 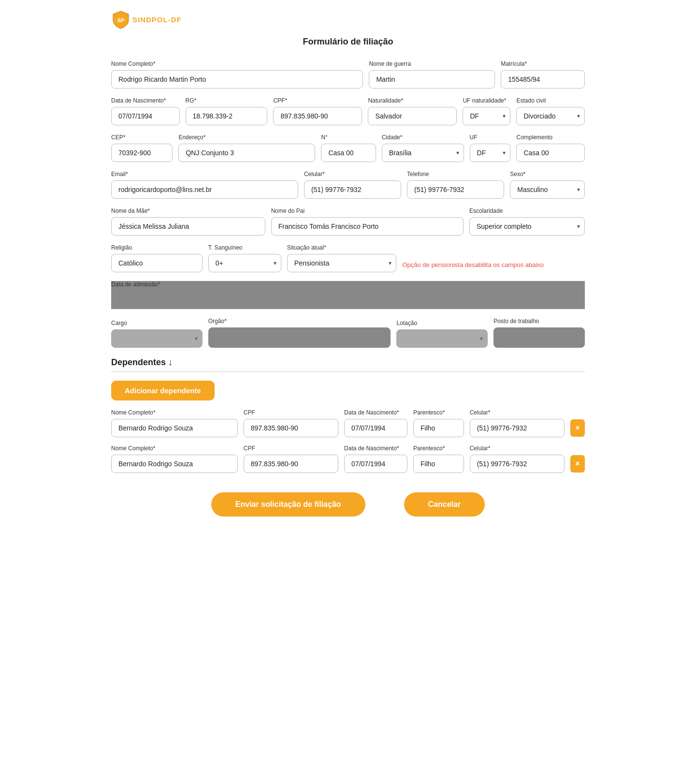 What do you see at coordinates (543, 64) in the screenshot?
I see `label-matricula: Matrícula*` at bounding box center [543, 64].